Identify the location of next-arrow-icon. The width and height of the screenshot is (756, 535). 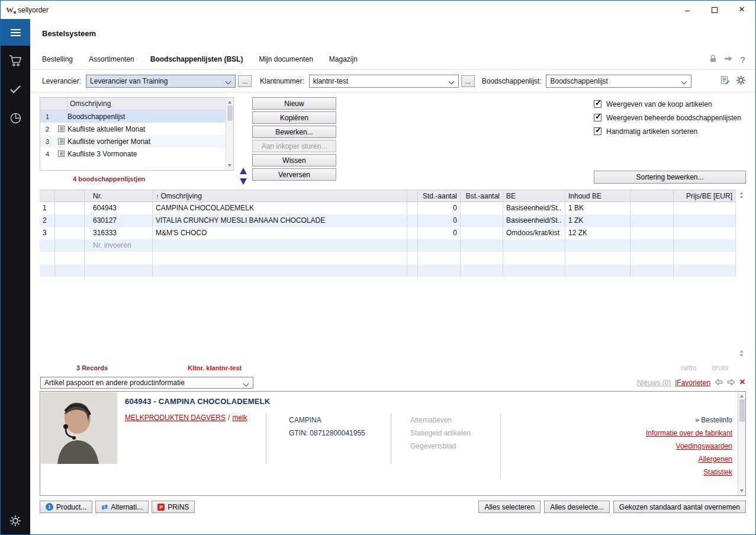
(731, 383).